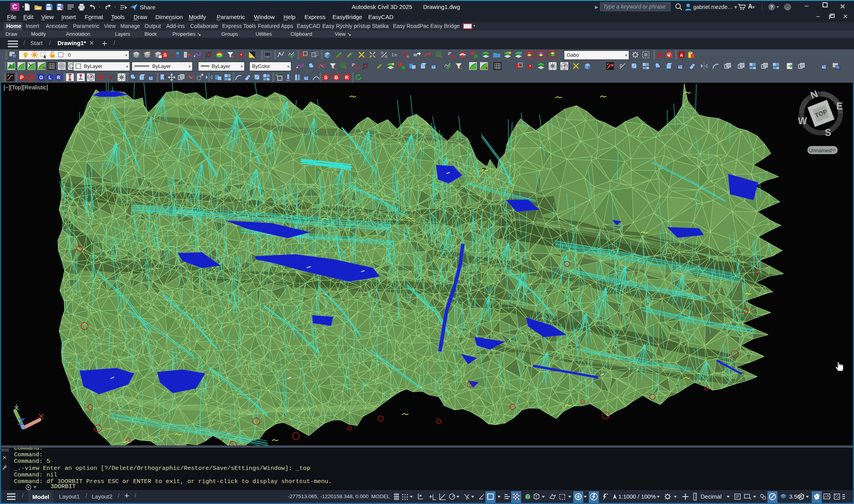 The width and height of the screenshot is (854, 504). Describe the element at coordinates (682, 55) in the screenshot. I see `svg-text: A` at that location.